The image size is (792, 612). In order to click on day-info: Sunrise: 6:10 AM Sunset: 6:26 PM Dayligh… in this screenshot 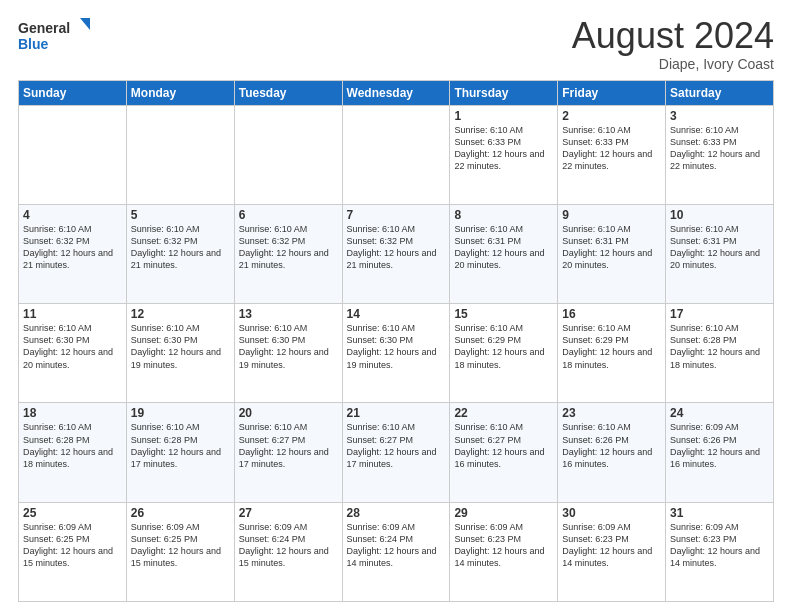, I will do `click(612, 446)`.